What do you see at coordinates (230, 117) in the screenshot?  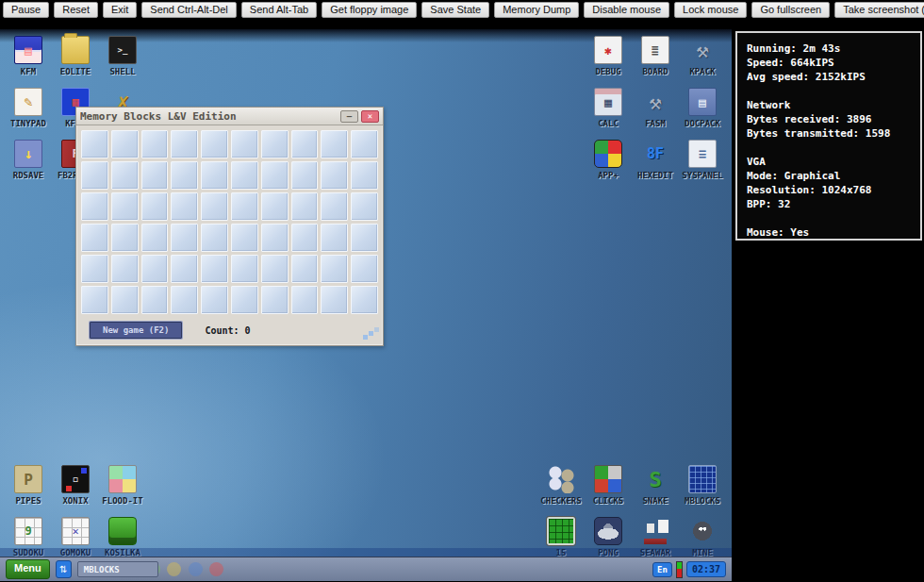 I see `window-titlebar: Memory Blocks L&V Edition – ✕` at bounding box center [230, 117].